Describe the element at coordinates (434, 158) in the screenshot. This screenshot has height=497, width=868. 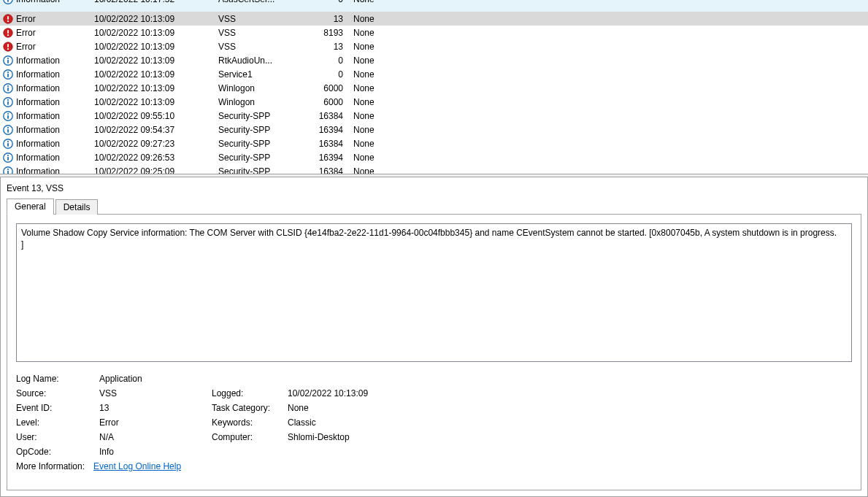
I see `table-row: Information10/02/2022 09:26:53Security-S…` at that location.